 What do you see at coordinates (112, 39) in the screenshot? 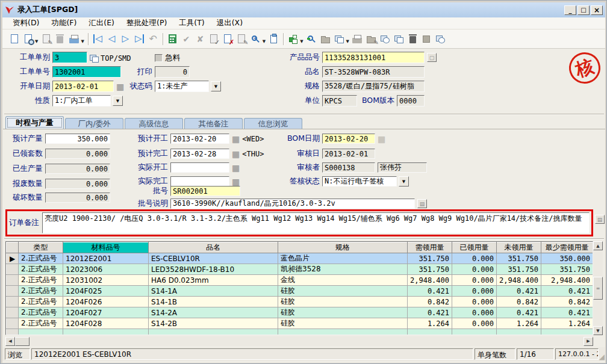
I see `prev-record-icon: ◁` at bounding box center [112, 39].